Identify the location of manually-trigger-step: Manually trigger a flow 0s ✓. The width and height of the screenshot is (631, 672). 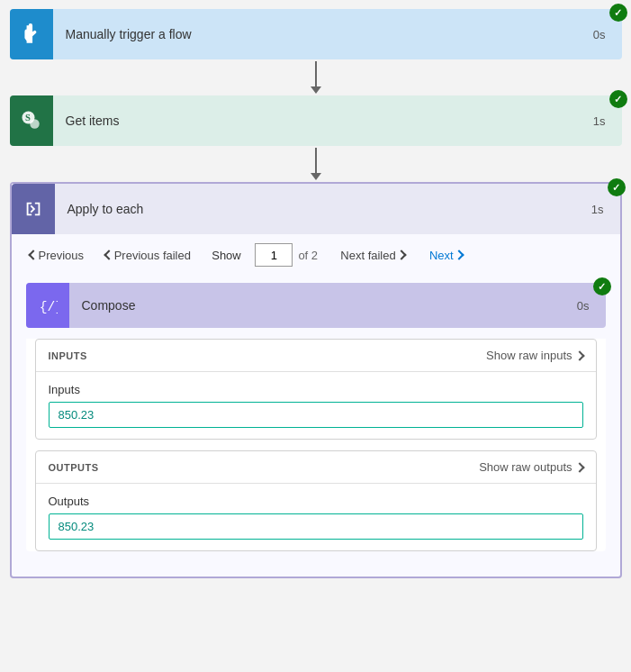
(316, 34).